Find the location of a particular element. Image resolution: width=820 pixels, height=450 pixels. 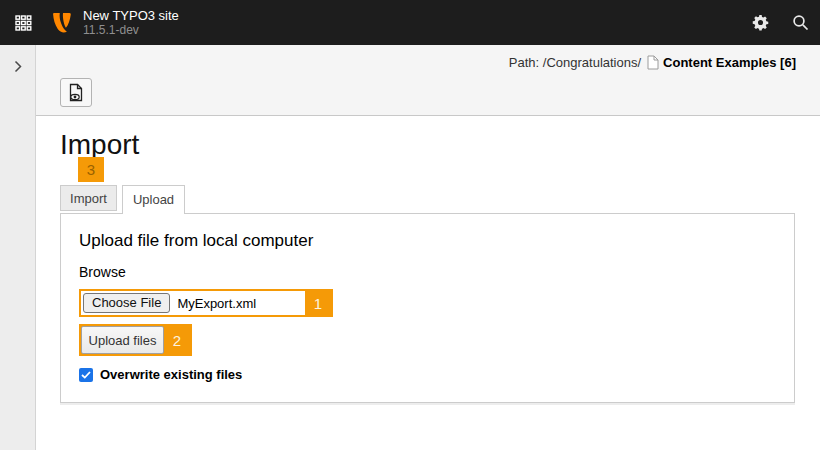

selected-filename: MyExport.xml is located at coordinates (216, 304).